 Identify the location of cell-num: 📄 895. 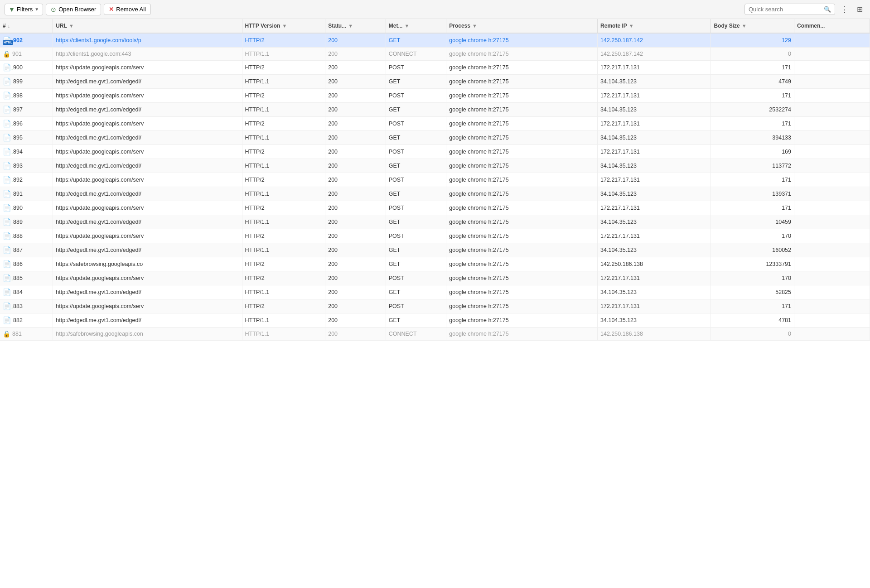
(26, 138).